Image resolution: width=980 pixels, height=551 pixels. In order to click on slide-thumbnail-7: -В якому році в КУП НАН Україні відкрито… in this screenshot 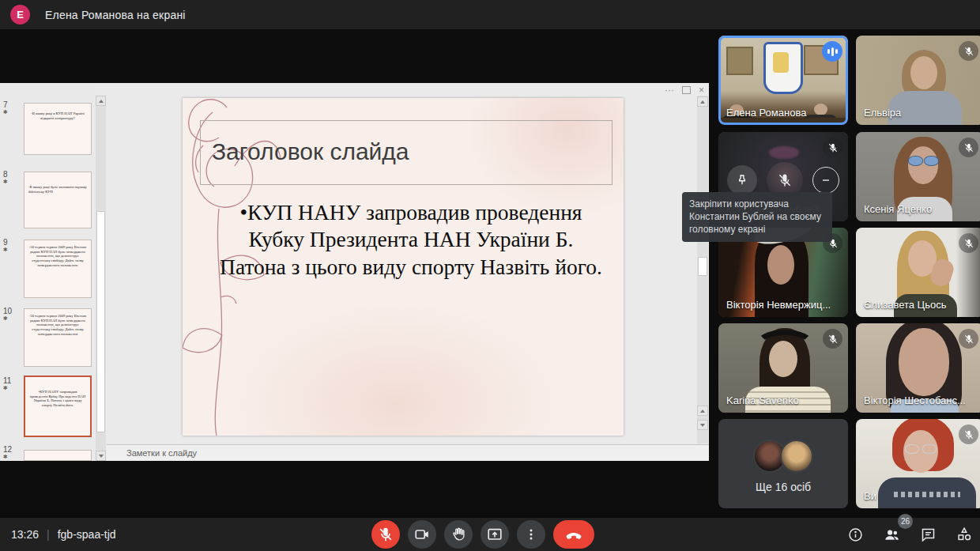, I will do `click(58, 129)`.